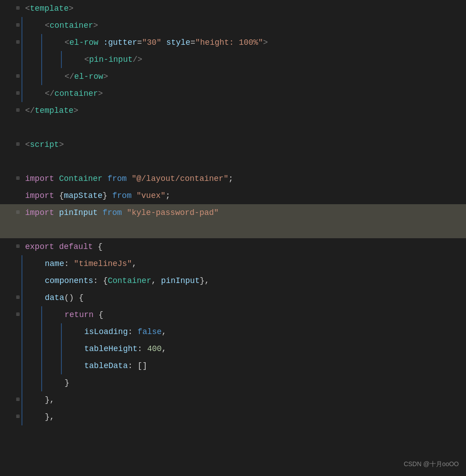  Describe the element at coordinates (124, 349) in the screenshot. I see `line-content: tableHeight: 400,` at that location.